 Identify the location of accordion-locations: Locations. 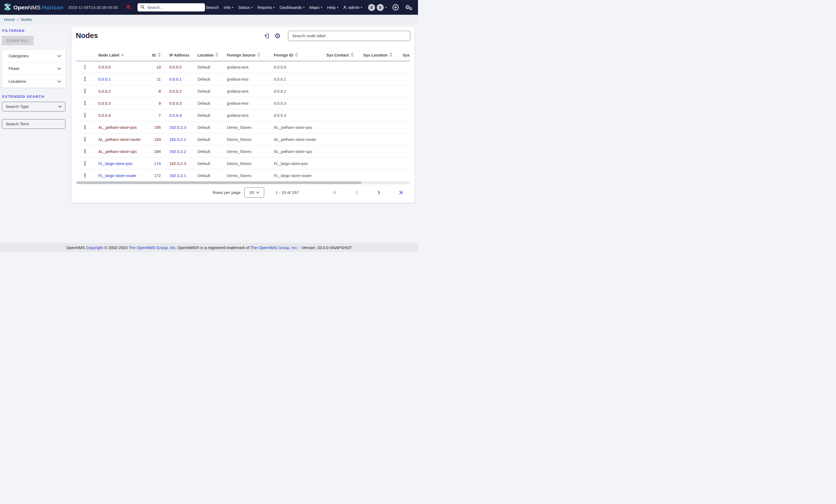
(34, 81).